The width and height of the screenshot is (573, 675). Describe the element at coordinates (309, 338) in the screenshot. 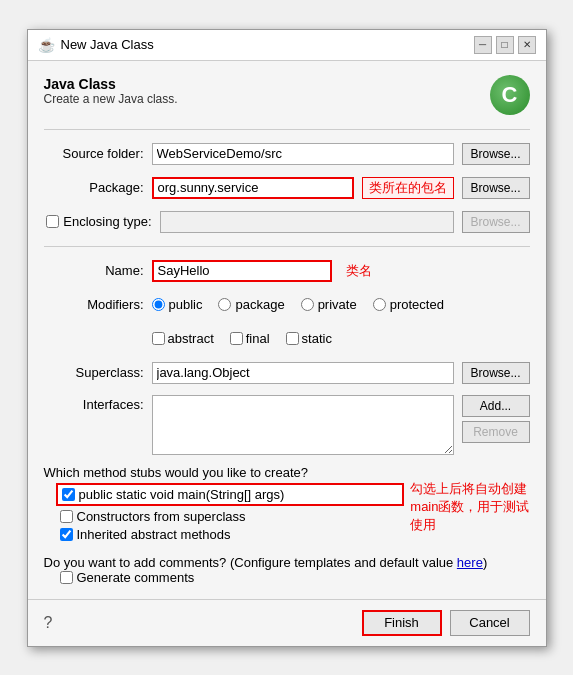

I see `static-check: static` at that location.